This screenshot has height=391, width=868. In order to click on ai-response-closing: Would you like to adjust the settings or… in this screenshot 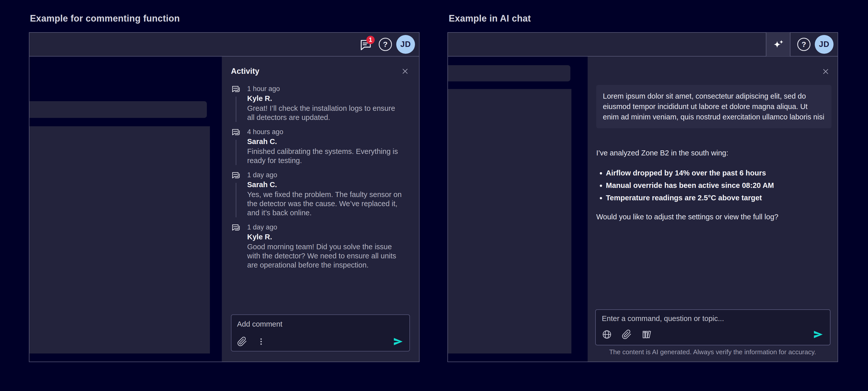, I will do `click(712, 217)`.